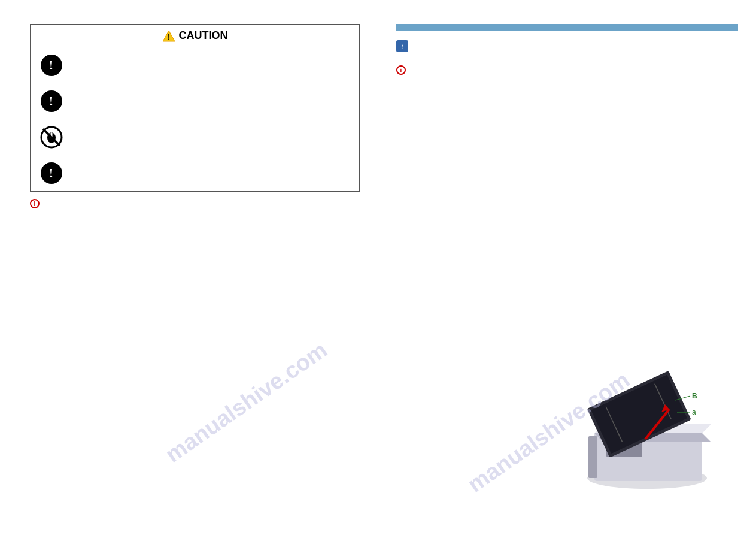 The width and height of the screenshot is (756, 535). Describe the element at coordinates (204, 36) in the screenshot. I see `caution-title: CAUTION` at that location.